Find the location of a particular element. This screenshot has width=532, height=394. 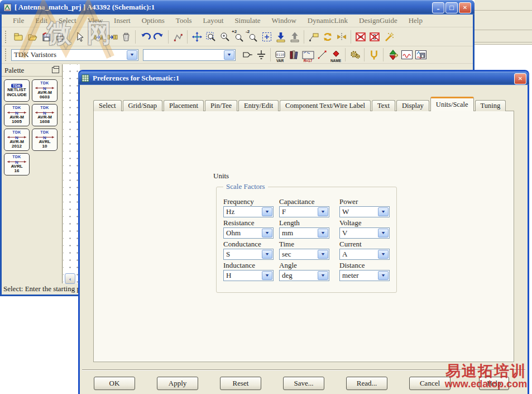

tab-units-scale: Units/Scale is located at coordinates (452, 104).